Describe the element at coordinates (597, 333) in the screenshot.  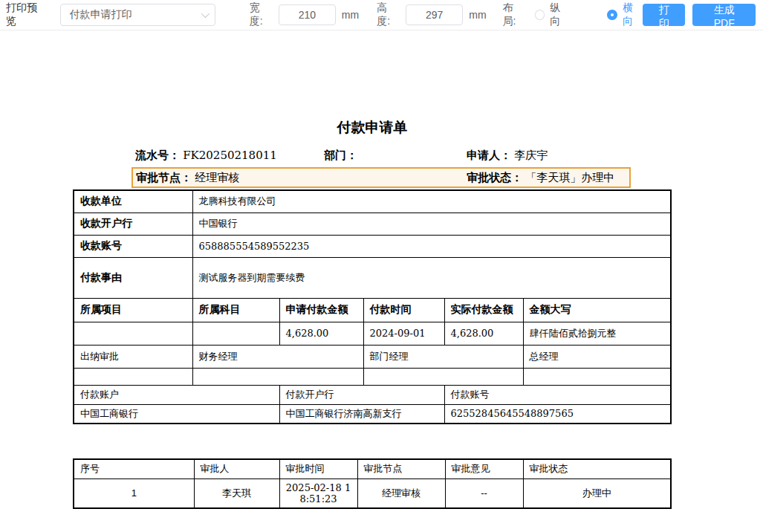
I see `cell-value: 肆仟陆佰贰拾捌元整` at that location.